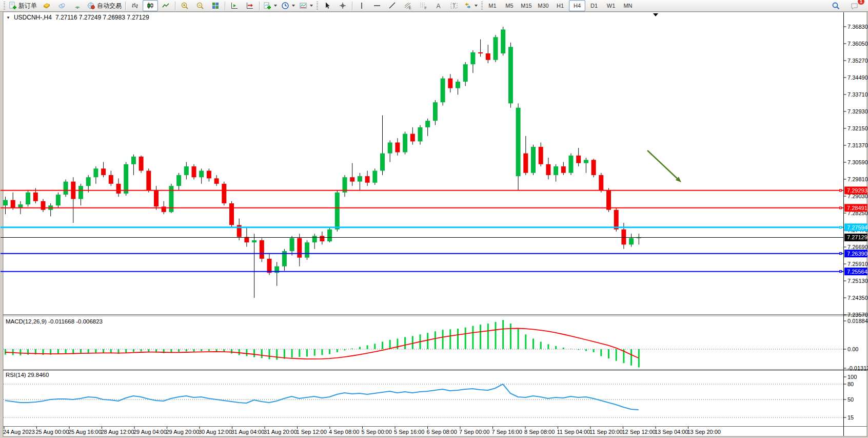  What do you see at coordinates (215, 6) in the screenshot?
I see `tile-windows-button` at bounding box center [215, 6].